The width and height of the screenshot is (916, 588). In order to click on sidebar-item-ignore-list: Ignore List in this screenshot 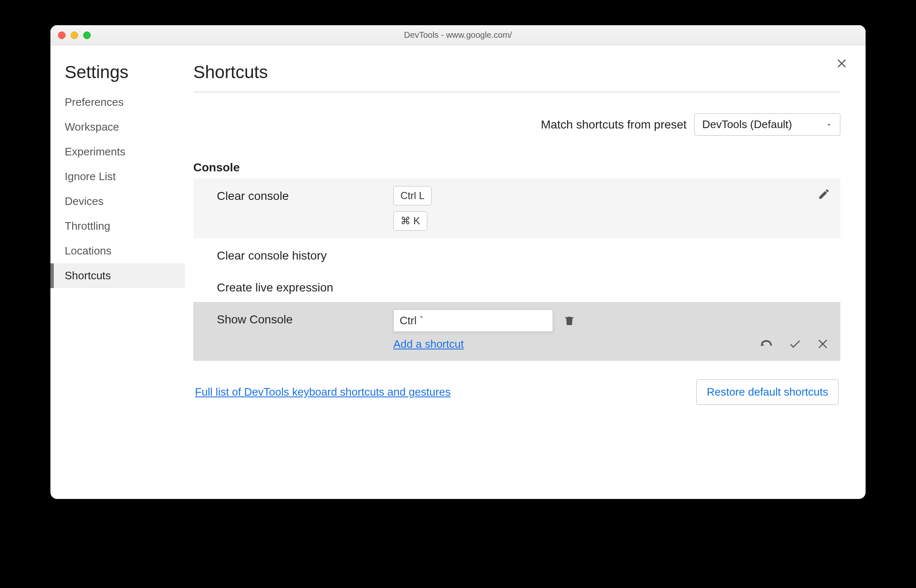, I will do `click(118, 176)`.